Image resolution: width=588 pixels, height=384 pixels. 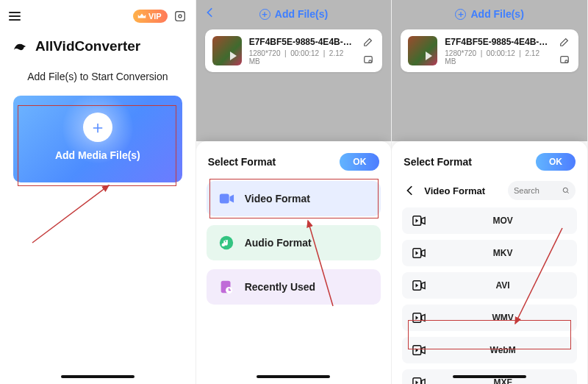 I want to click on file-name: E7F4BF5E-9885-4E4B-…, so click(x=302, y=42).